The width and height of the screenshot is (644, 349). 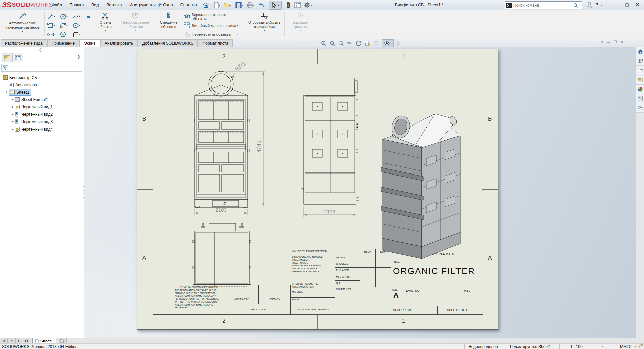 What do you see at coordinates (275, 5) in the screenshot?
I see `select-tool-button: ▾` at bounding box center [275, 5].